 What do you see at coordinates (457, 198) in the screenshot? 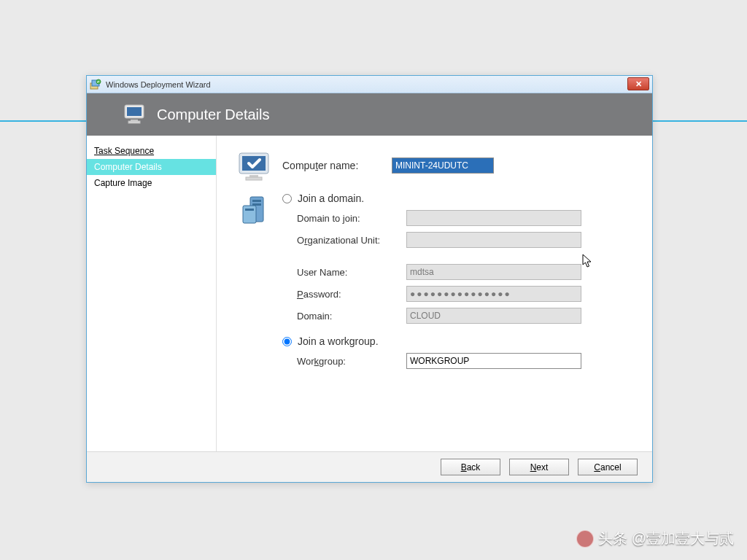
I see `join-domain-radio-row: Join a domain.` at bounding box center [457, 198].